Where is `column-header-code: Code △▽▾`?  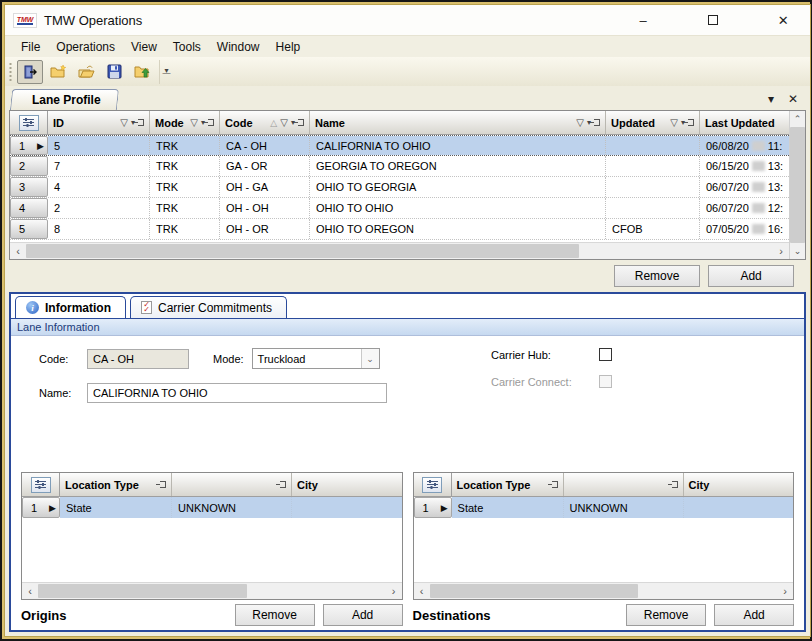
column-header-code: Code △▽▾ is located at coordinates (265, 122).